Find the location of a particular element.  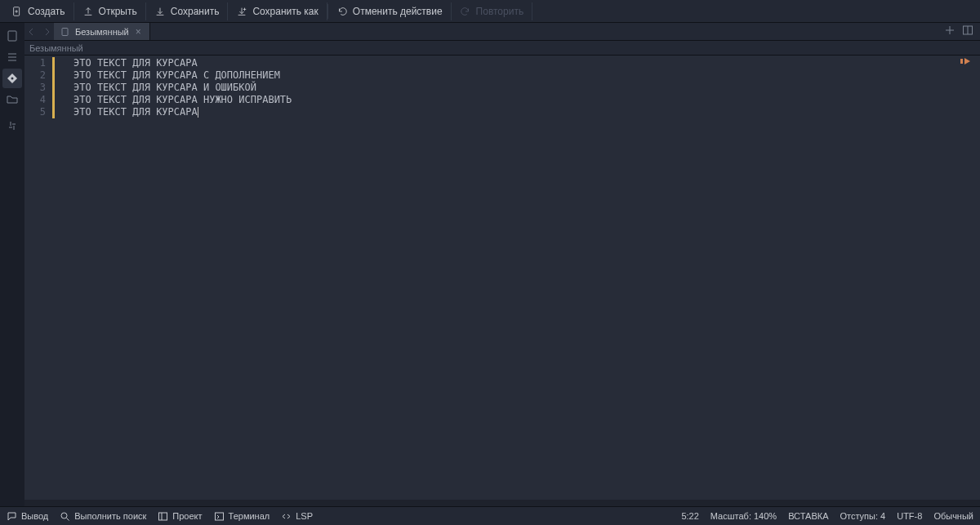

horizontal-scrollbar is located at coordinates (502, 503).